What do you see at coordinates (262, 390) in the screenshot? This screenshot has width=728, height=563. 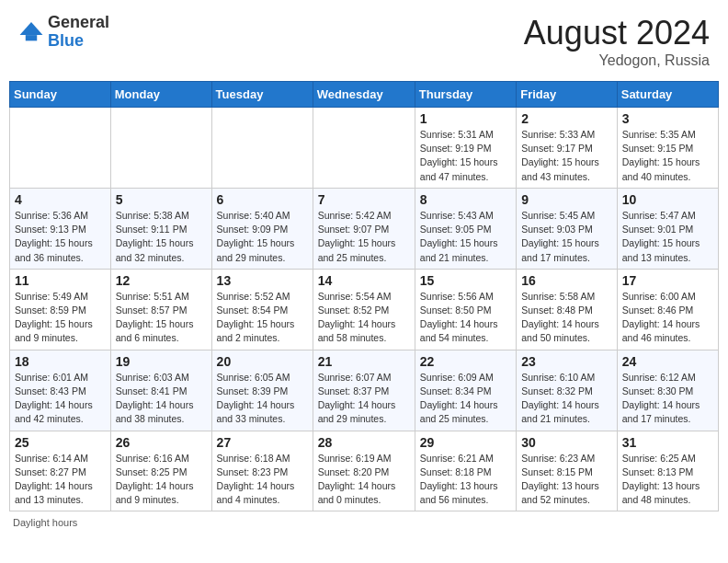 I see `calendar-cell: 20Sunrise: 6:05 AMSunset: 8:39 PMDayligh…` at bounding box center [262, 390].